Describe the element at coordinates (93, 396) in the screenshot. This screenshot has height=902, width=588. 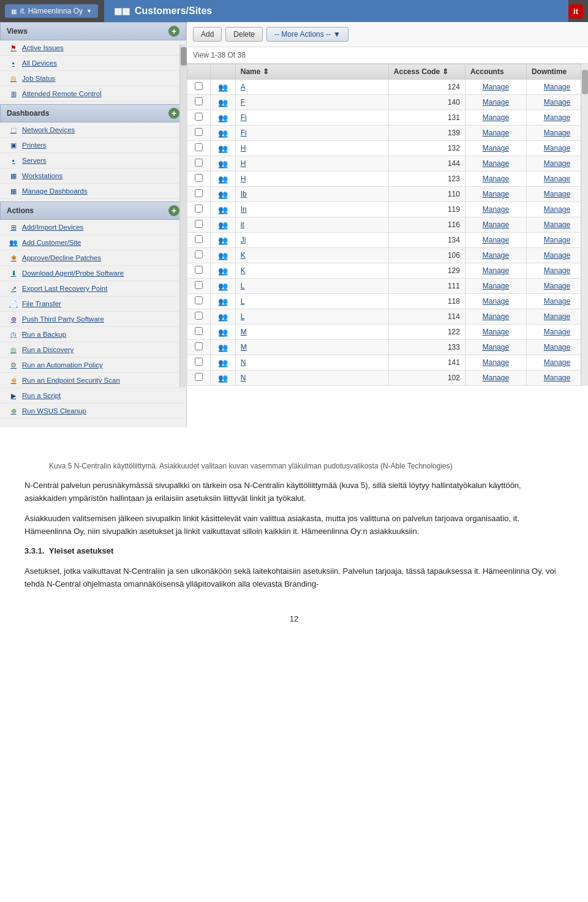
I see `sidebar-item-run-script: ▶ Run a Script` at that location.